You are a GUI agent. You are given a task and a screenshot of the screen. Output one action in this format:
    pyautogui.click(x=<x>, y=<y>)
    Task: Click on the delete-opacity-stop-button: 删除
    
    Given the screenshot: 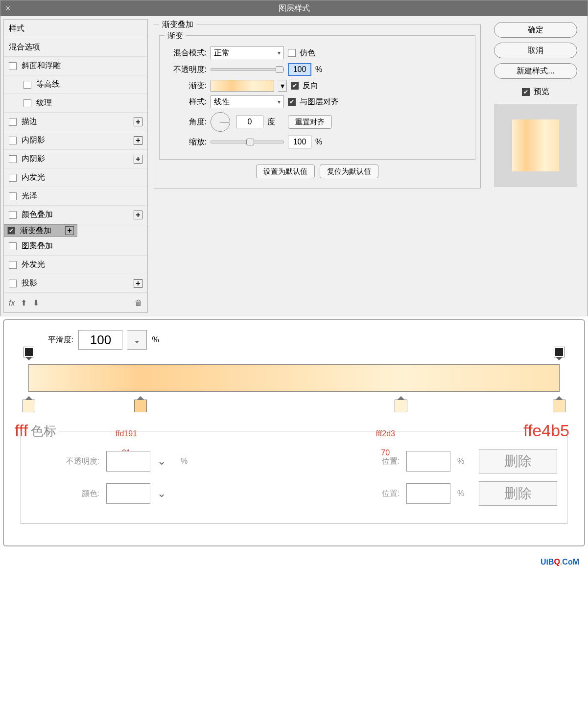 What is the action you would take?
    pyautogui.click(x=518, y=461)
    